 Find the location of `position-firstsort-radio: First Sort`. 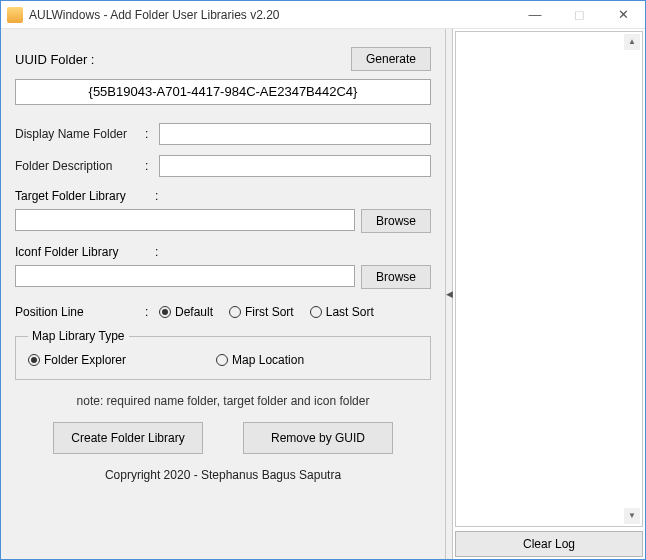

position-firstsort-radio: First Sort is located at coordinates (262, 312).